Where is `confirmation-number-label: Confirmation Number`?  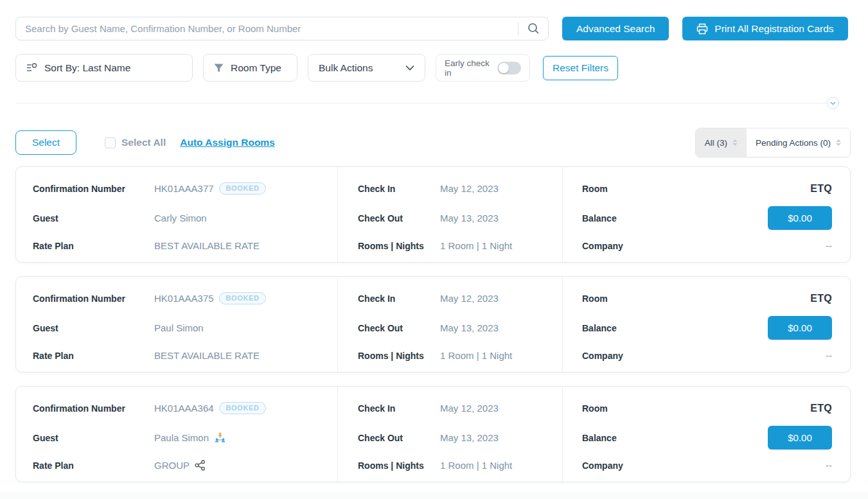
confirmation-number-label: Confirmation Number is located at coordinates (94, 299).